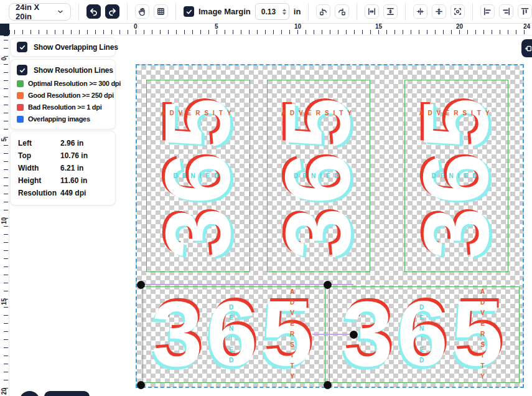 This screenshot has height=396, width=532. What do you see at coordinates (391, 11) in the screenshot?
I see `vertical-spacing-icon` at bounding box center [391, 11].